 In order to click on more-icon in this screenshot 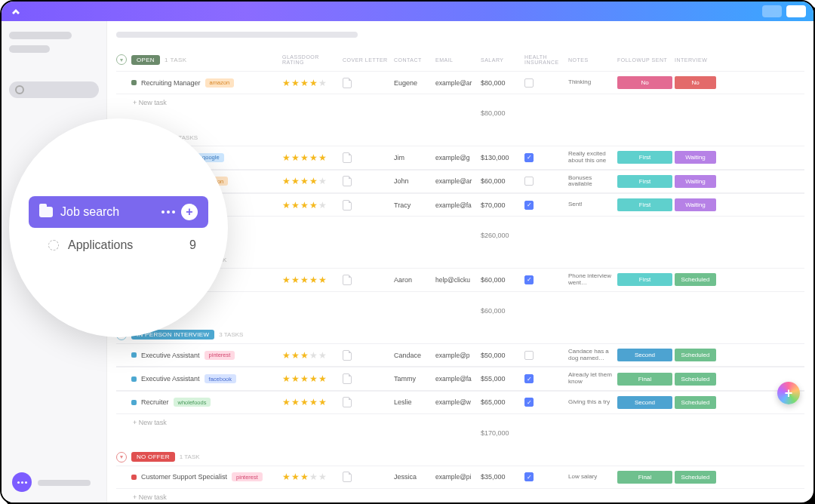, I will do `click(168, 212)`.